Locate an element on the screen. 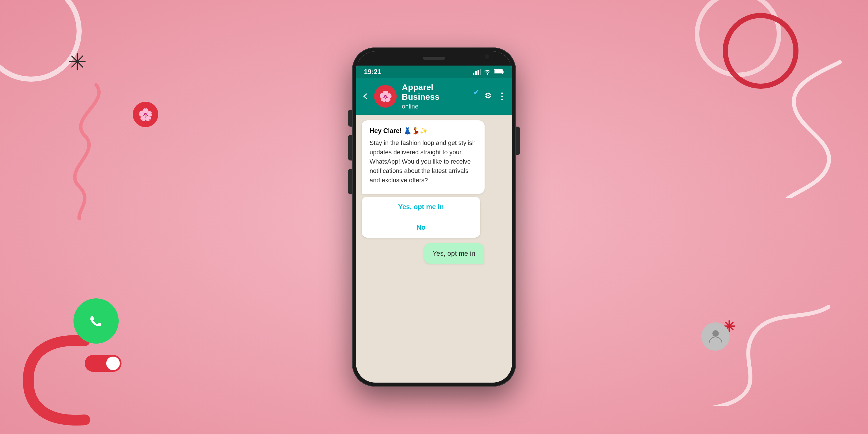  phone-power-button is located at coordinates (518, 141).